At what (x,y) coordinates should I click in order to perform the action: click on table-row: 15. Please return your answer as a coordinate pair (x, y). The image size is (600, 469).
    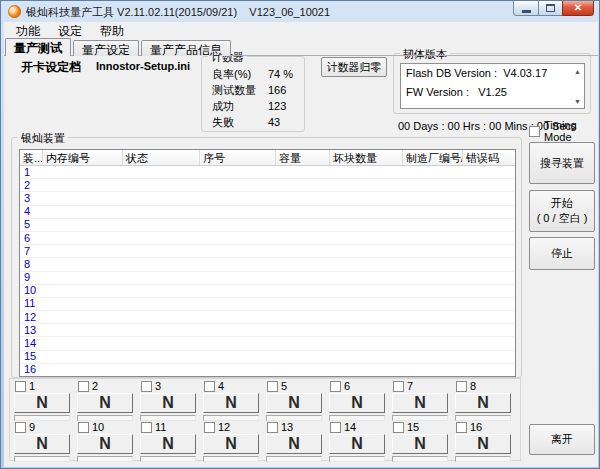
    Looking at the image, I should click on (268, 358).